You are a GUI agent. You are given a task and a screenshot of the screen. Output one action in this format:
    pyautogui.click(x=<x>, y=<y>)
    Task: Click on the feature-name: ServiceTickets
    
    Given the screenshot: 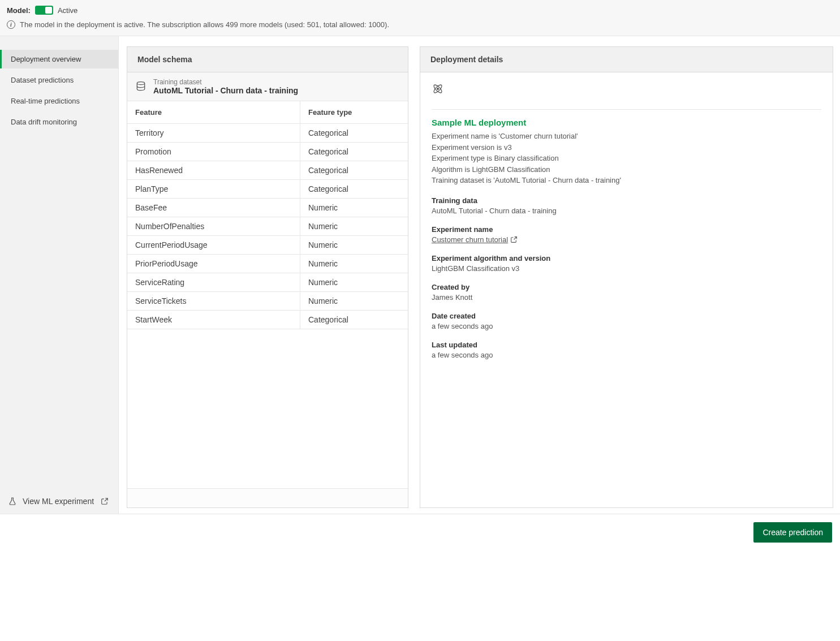 What is the action you would take?
    pyautogui.click(x=214, y=301)
    